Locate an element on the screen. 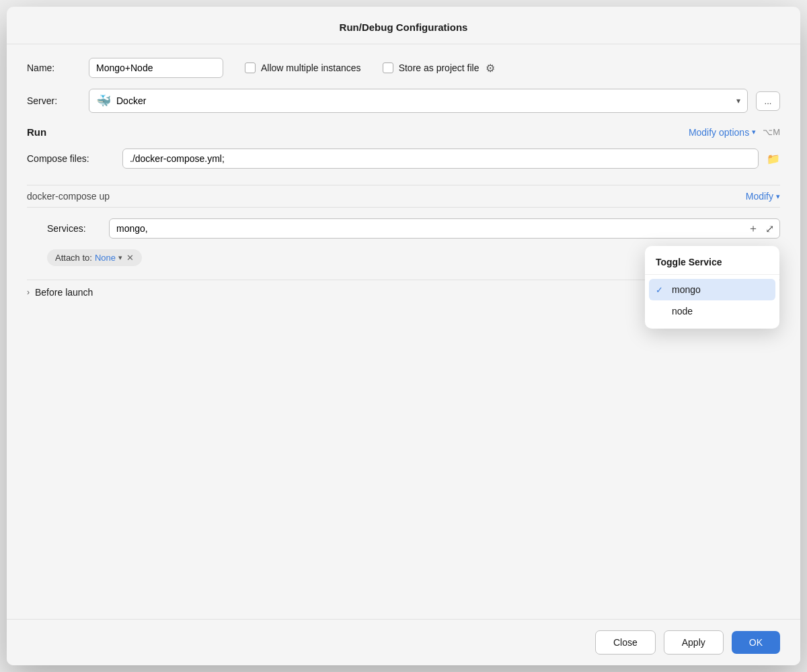 Image resolution: width=807 pixels, height=672 pixels. ok-button: OK is located at coordinates (756, 642).